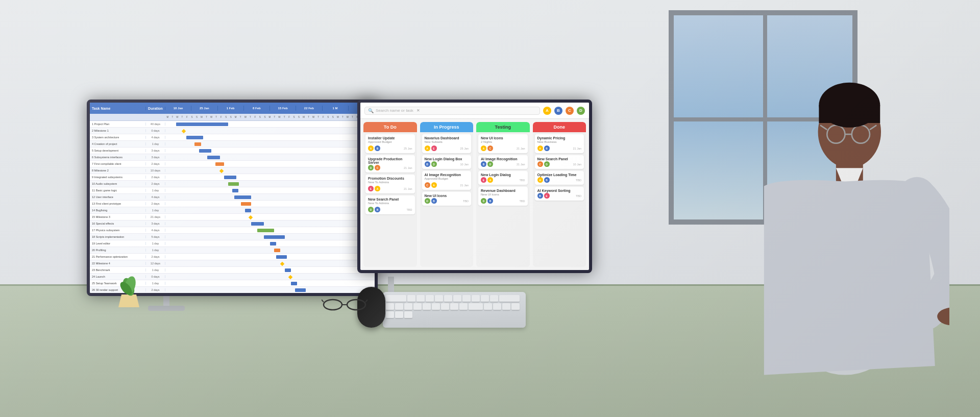 This screenshot has width=980, height=417. Describe the element at coordinates (232, 257) in the screenshot. I see `gantt-row: 21 Performance optimization 2 days` at that location.